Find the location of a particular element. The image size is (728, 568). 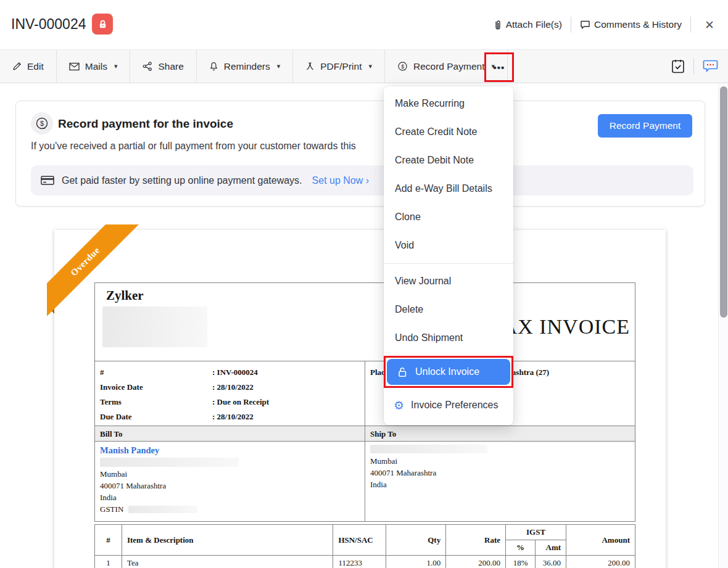

redacted-gstin is located at coordinates (163, 509).